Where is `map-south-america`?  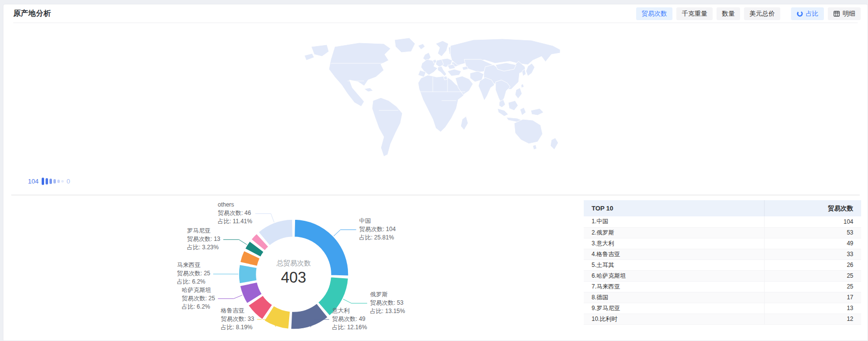 map-south-america is located at coordinates (387, 127).